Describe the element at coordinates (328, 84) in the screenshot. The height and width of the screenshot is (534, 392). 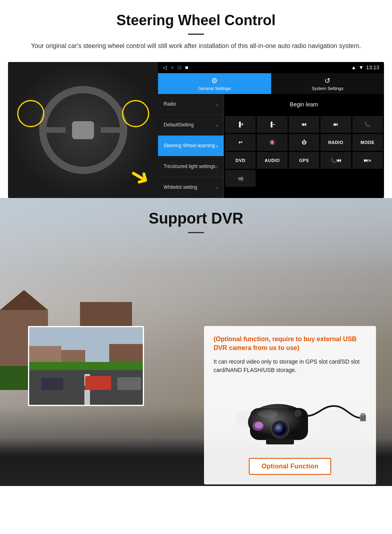
I see `tab-system-settings: ↺ System Settings` at that location.